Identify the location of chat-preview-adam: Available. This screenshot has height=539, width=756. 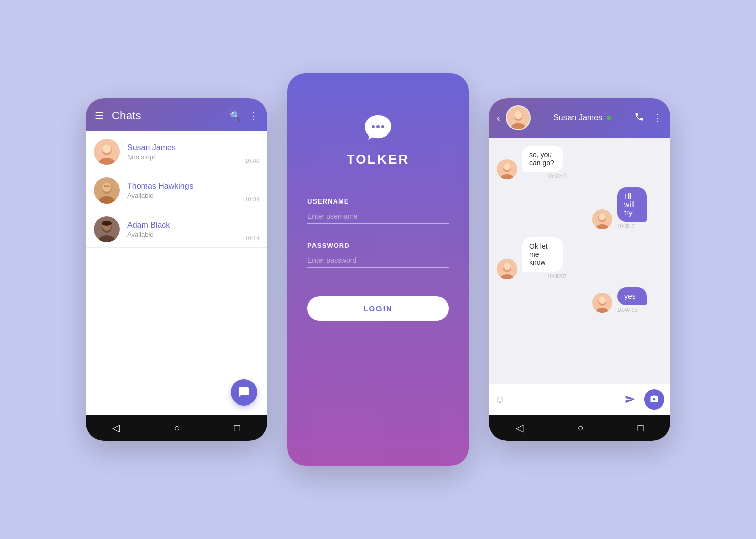
(193, 235).